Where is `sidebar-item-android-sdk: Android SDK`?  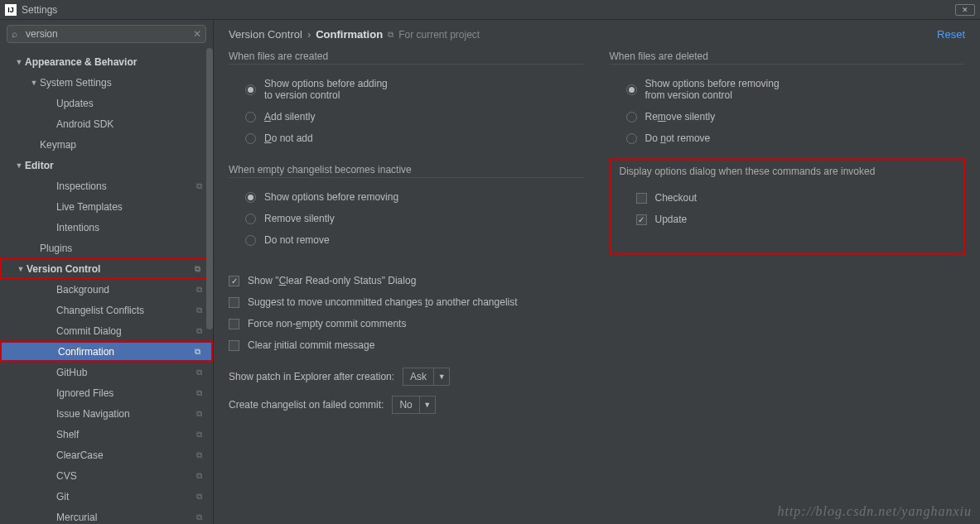 sidebar-item-android-sdk: Android SDK is located at coordinates (106, 124).